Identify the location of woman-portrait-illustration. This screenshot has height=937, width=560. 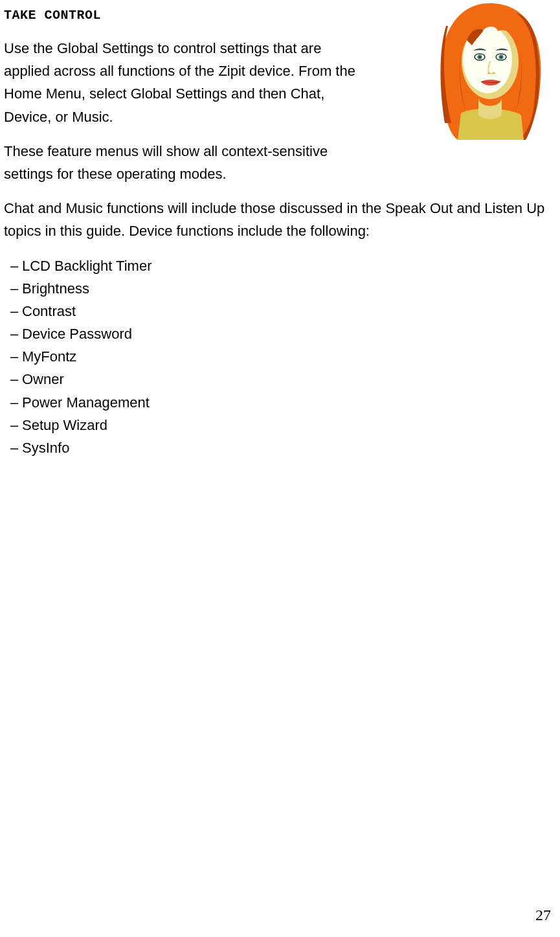
(490, 71).